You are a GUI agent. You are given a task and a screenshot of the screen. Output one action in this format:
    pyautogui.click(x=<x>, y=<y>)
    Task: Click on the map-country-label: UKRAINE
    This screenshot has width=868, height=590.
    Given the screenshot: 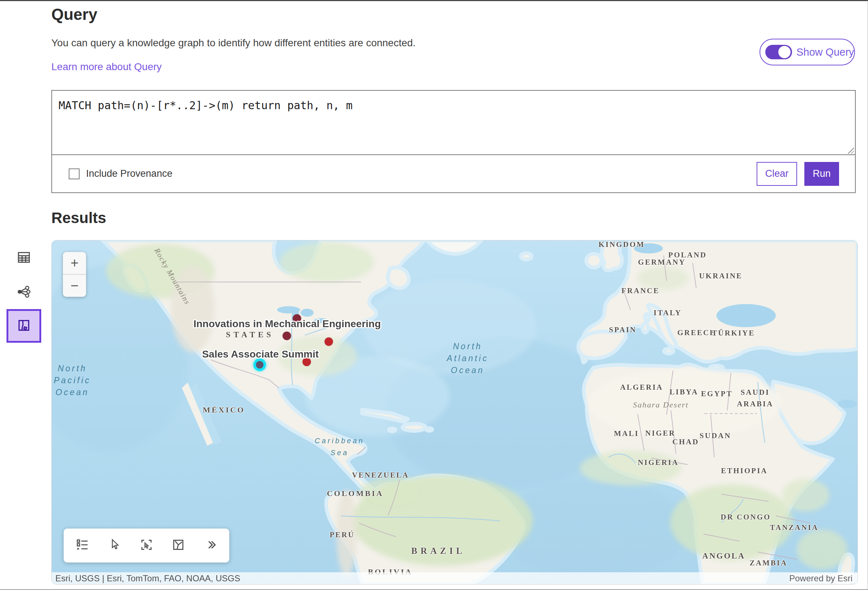 What is the action you would take?
    pyautogui.click(x=721, y=276)
    